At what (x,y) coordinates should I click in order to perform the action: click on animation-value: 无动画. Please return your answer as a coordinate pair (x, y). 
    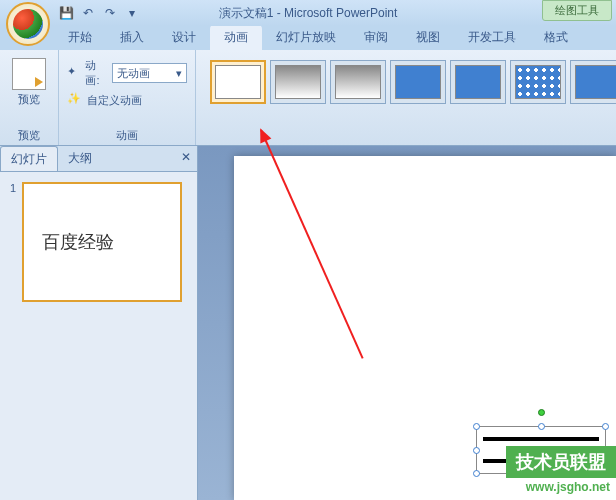
    Looking at the image, I should click on (134, 74).